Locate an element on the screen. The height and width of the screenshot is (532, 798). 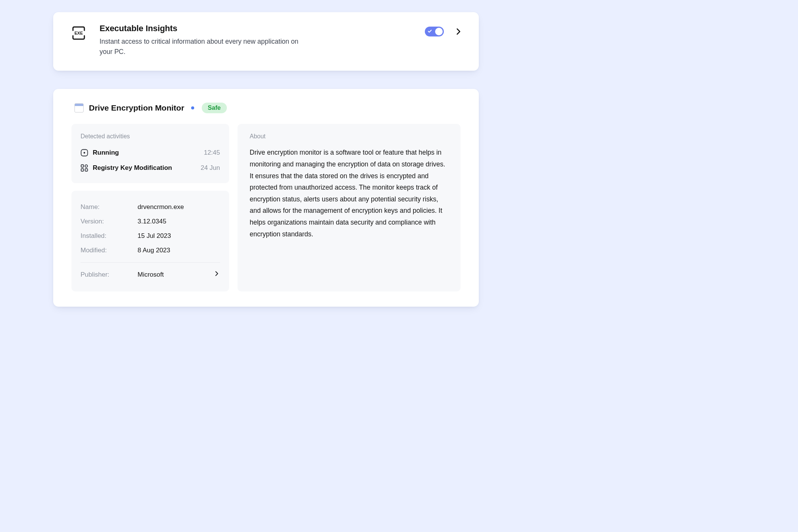
feature-toggle is located at coordinates (434, 32).